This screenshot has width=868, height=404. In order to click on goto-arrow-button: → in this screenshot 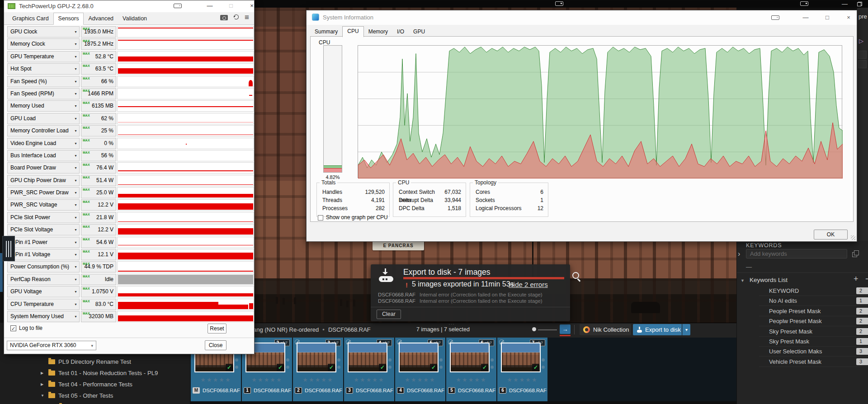, I will do `click(565, 329)`.